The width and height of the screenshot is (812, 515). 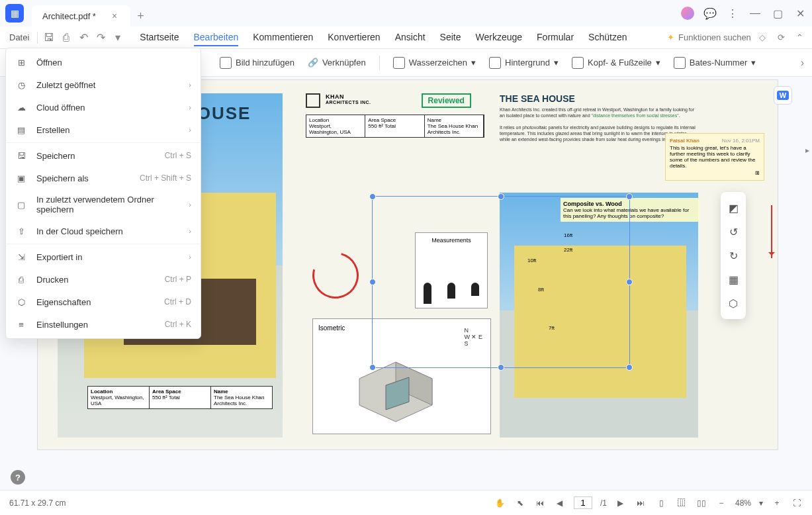 I want to click on search-input, so click(x=715, y=37).